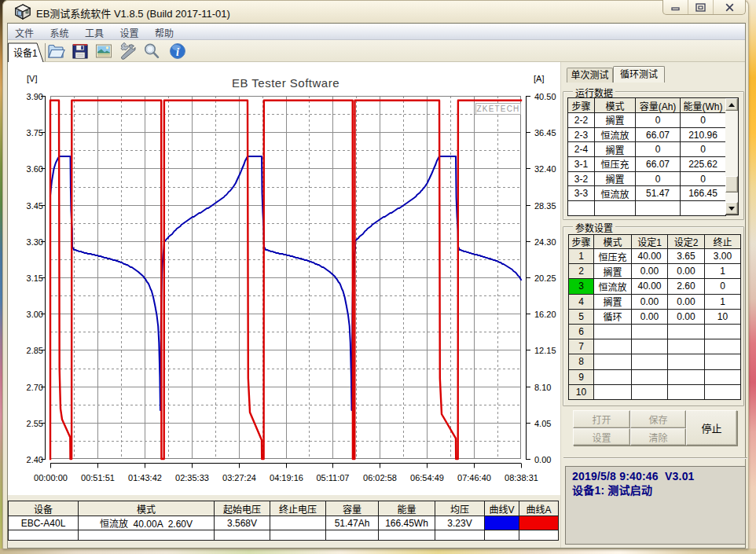 Image resolution: width=756 pixels, height=554 pixels. Describe the element at coordinates (25, 52) in the screenshot. I see `device-tab-label: 设备1` at that location.